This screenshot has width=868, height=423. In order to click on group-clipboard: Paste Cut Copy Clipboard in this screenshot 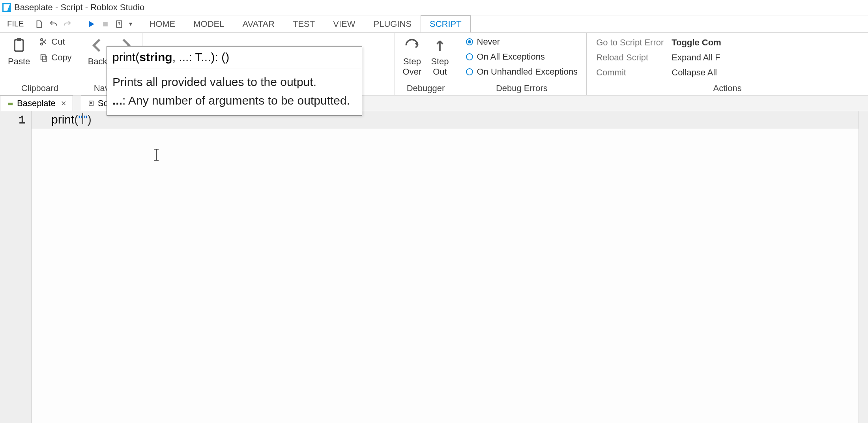, I will do `click(40, 64)`.